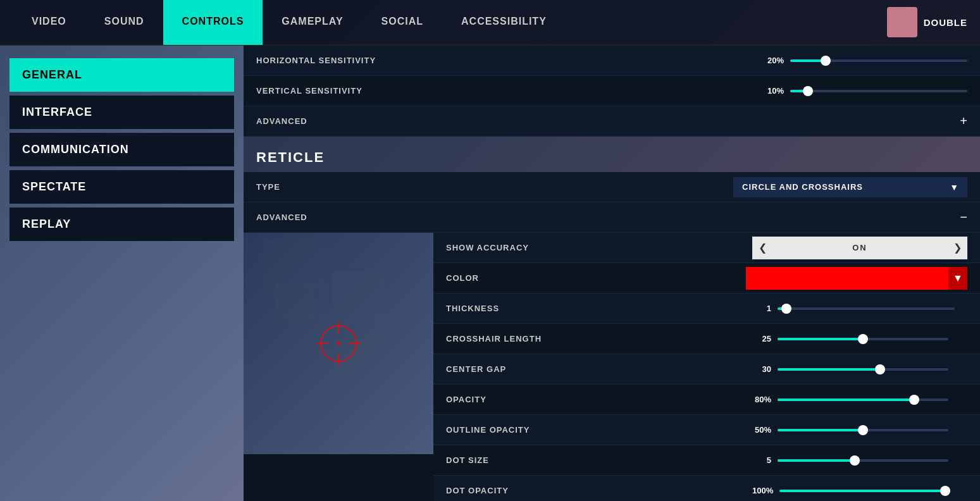  I want to click on dot-size-thumb, so click(855, 461).